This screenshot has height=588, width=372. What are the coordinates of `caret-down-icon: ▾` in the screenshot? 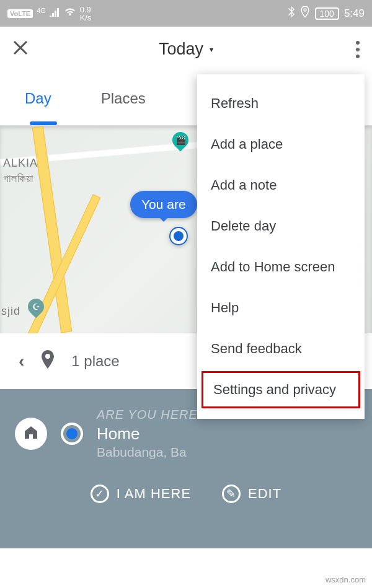 It's located at (211, 50).